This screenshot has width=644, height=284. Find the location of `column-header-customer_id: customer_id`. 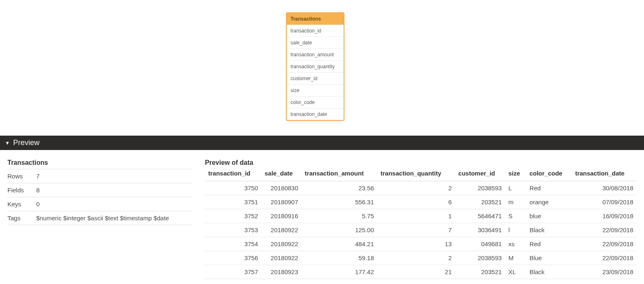

column-header-customer_id: customer_id is located at coordinates (480, 174).